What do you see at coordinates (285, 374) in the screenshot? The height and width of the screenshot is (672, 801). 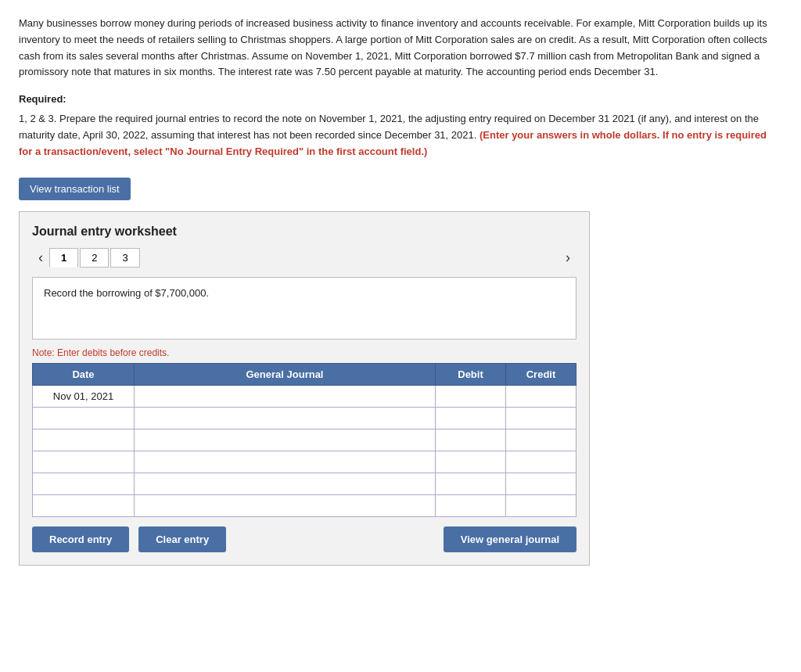 I see `col-header-general: General Journal` at bounding box center [285, 374].